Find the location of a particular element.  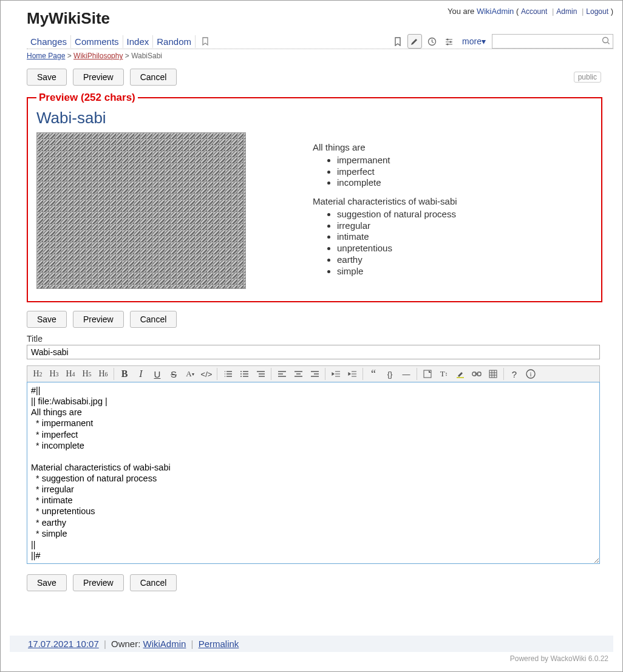

list-ul-icon is located at coordinates (244, 374).